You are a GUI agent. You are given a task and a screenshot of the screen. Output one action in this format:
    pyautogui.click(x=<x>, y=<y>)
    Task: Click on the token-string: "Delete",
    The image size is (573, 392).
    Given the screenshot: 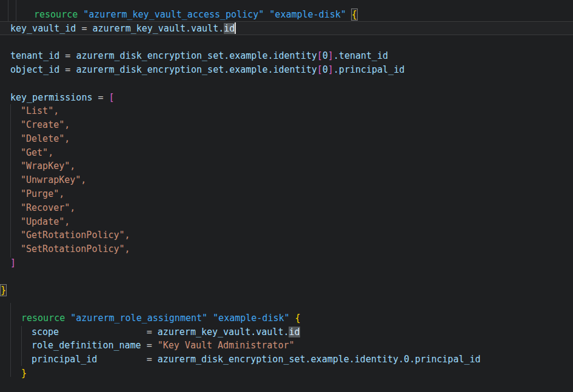 What is the action you would take?
    pyautogui.click(x=45, y=139)
    